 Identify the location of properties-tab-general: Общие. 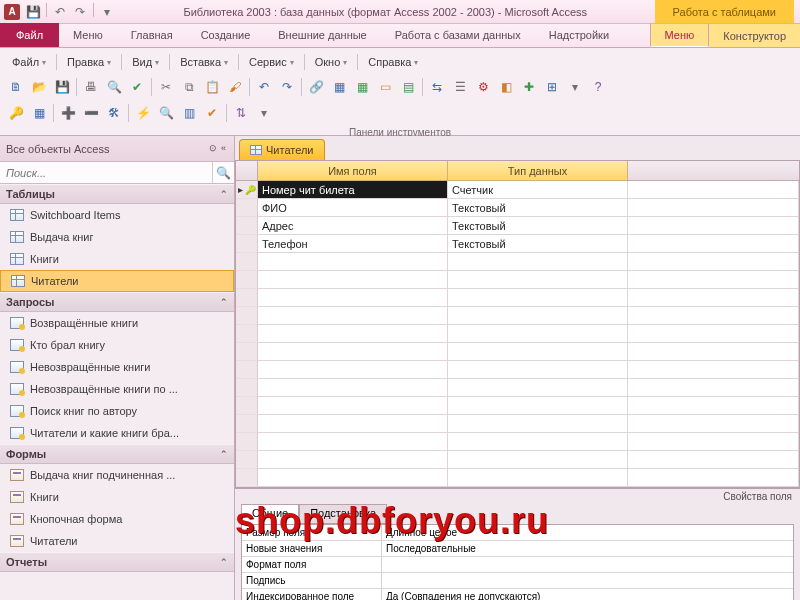
(270, 514).